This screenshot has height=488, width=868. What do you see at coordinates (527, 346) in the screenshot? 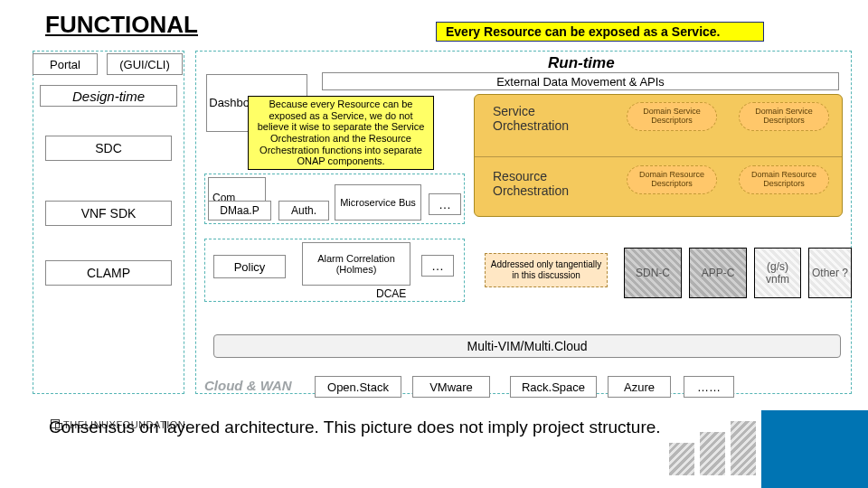
I see `multivim-bar: Multi-VIM/Multi.Cloud` at bounding box center [527, 346].